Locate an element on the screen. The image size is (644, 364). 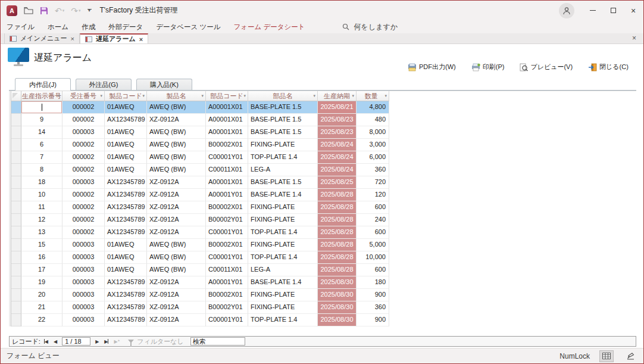
table-row: 13000002AX12345789XZ-0912AC00001Y01TOP-P… is located at coordinates (200, 232).